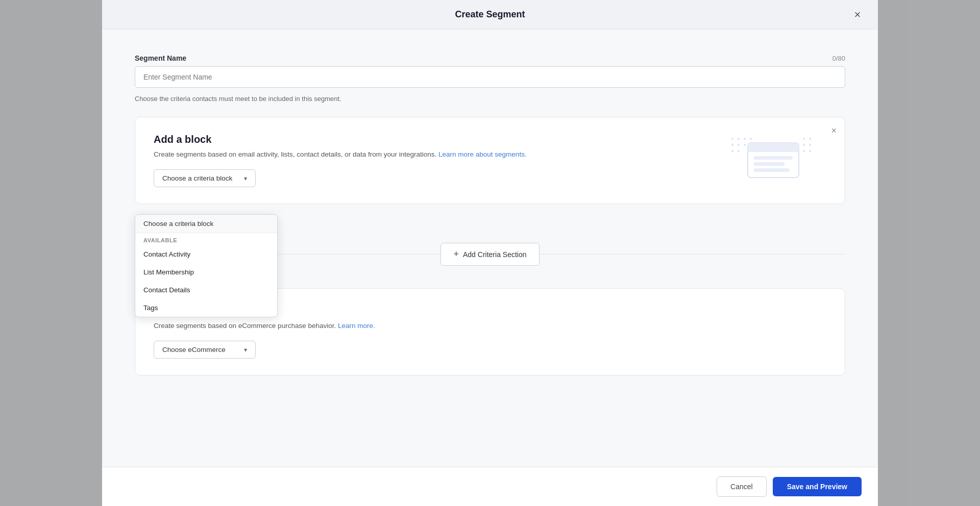 This screenshot has width=980, height=506. What do you see at coordinates (179, 223) in the screenshot?
I see `dropdown-menu-header-label: Choose a criteria block` at bounding box center [179, 223].